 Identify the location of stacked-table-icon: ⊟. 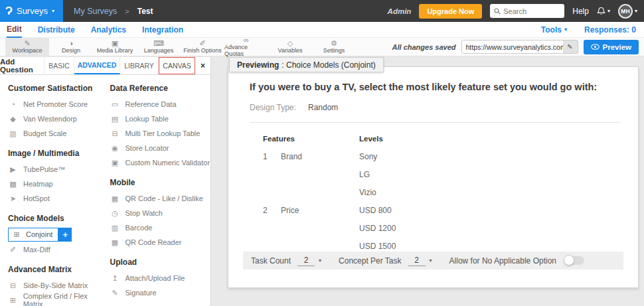
(116, 134).